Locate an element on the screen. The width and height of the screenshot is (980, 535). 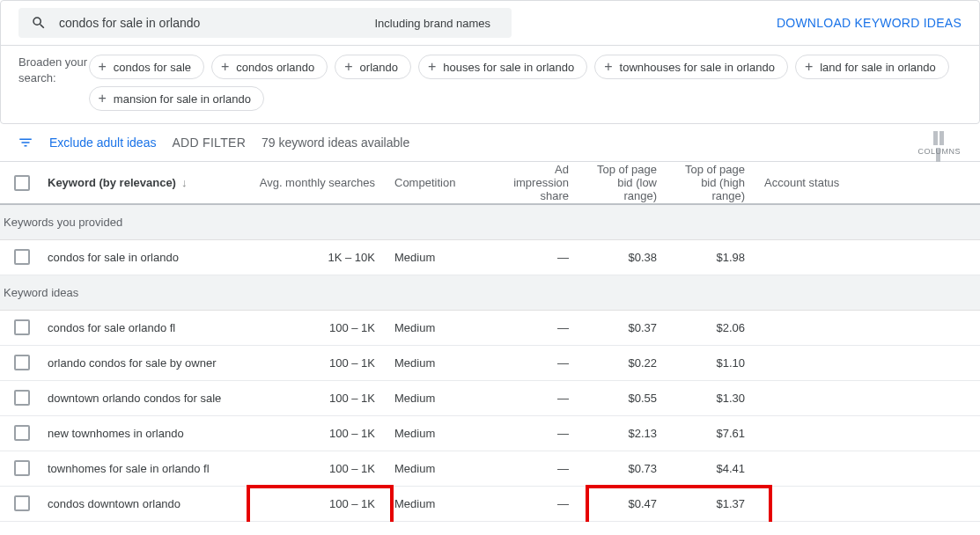
cell-searches: 1K – 10K is located at coordinates (317, 257).